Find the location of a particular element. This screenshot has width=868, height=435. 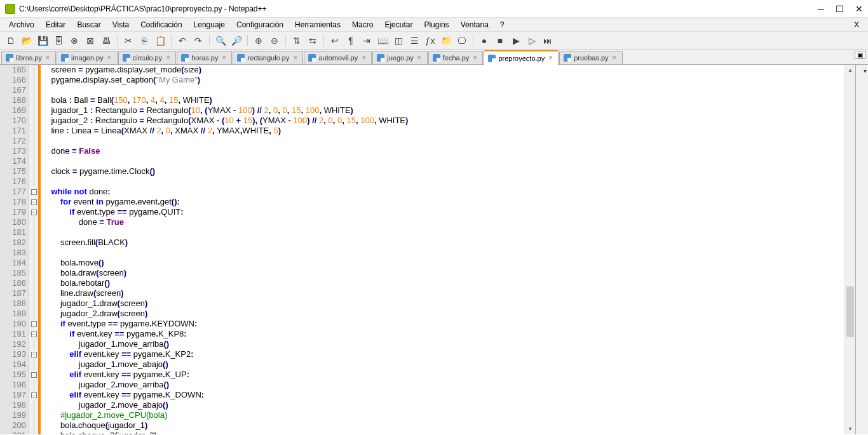

tab-label: fecha.py is located at coordinates (456, 58).